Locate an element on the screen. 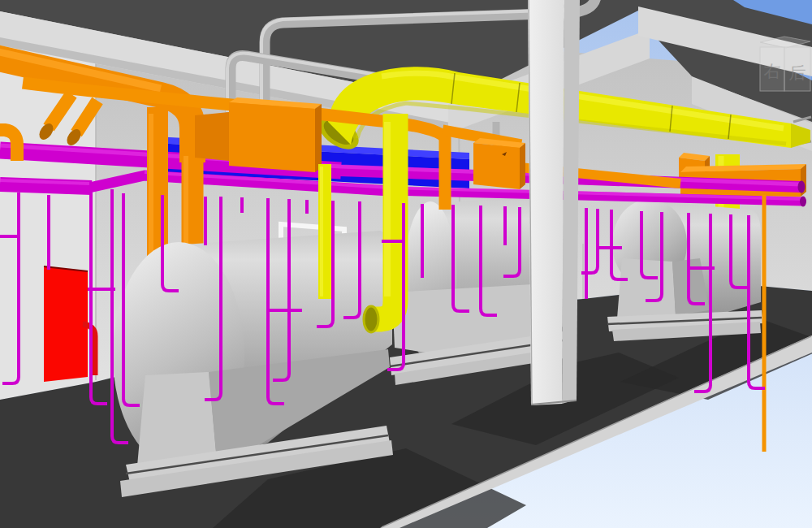  fire-door is located at coordinates (66, 324).